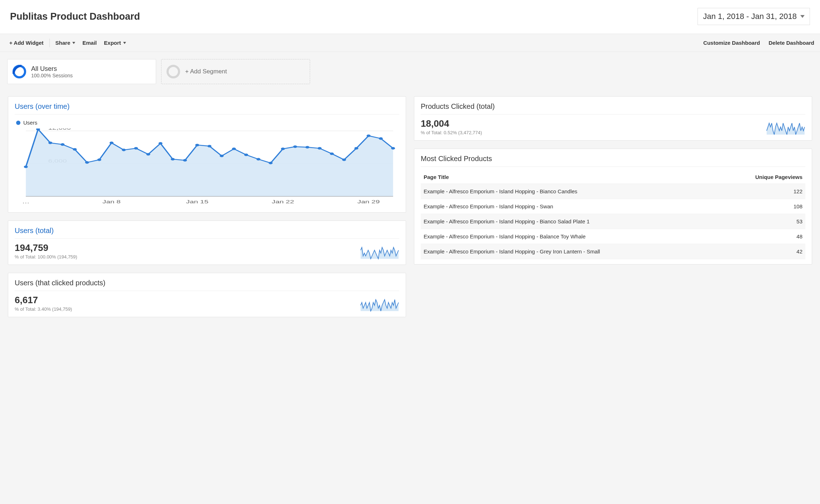 The width and height of the screenshot is (820, 504). What do you see at coordinates (451, 124) in the screenshot?
I see `metric-value: 18,004` at bounding box center [451, 124].